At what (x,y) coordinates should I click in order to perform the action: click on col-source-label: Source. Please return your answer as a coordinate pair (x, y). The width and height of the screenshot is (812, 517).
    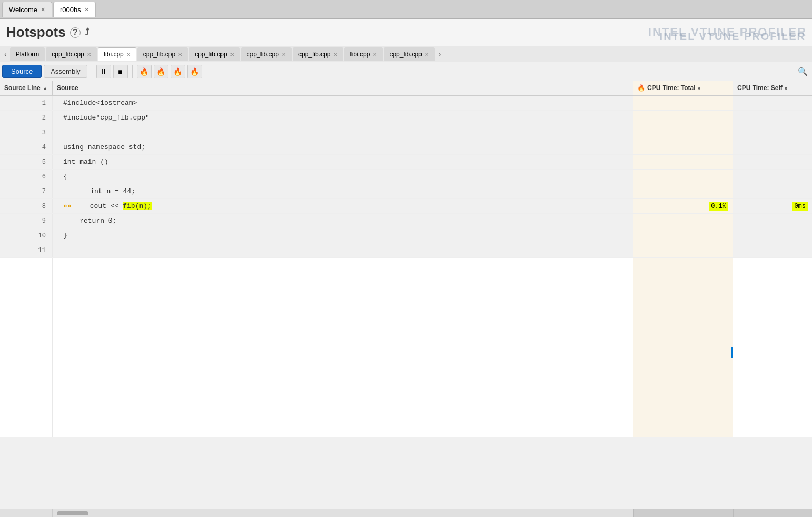
    Looking at the image, I should click on (67, 88).